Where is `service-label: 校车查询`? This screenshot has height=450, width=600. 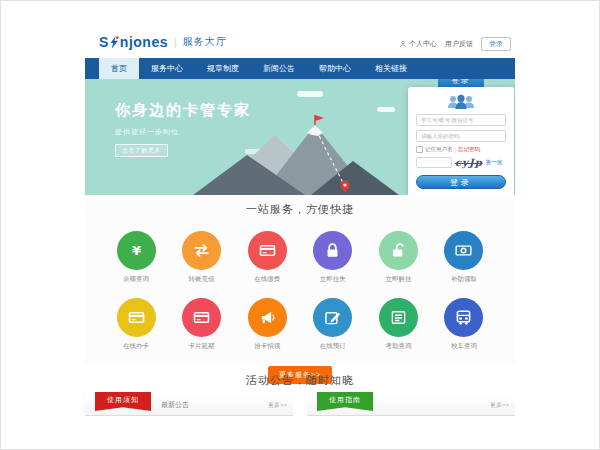 service-label: 校车查询 is located at coordinates (464, 346).